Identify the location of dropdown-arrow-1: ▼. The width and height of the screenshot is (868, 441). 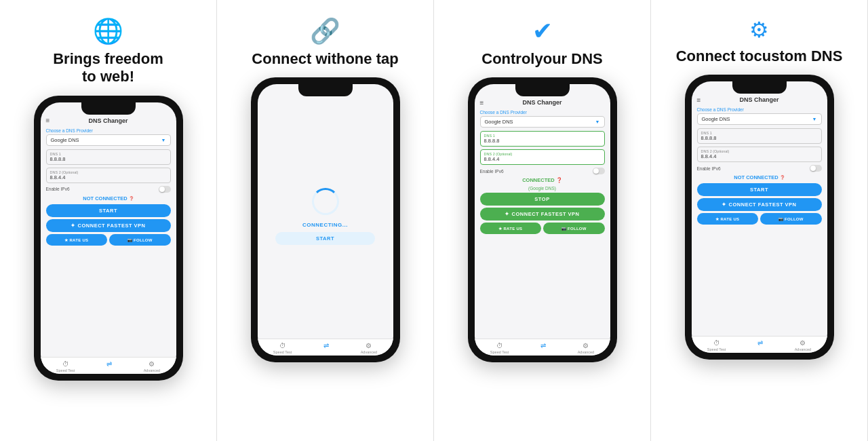
(164, 140).